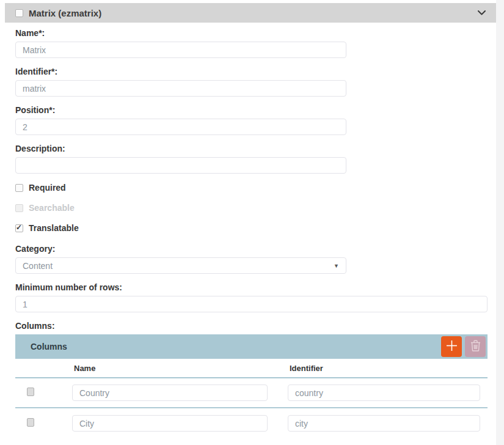 The image size is (504, 445). I want to click on panel-title: Matrix (ezmatrix), so click(65, 13).